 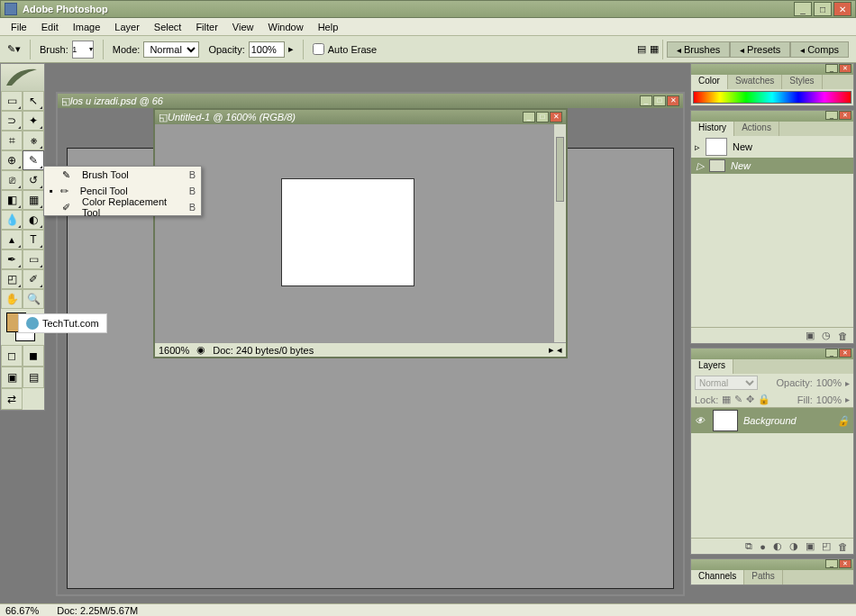 I want to click on tab-swatches: Swatches, so click(x=755, y=82).